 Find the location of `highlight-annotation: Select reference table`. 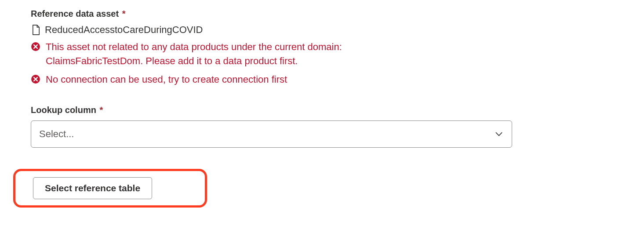

highlight-annotation: Select reference table is located at coordinates (110, 188).